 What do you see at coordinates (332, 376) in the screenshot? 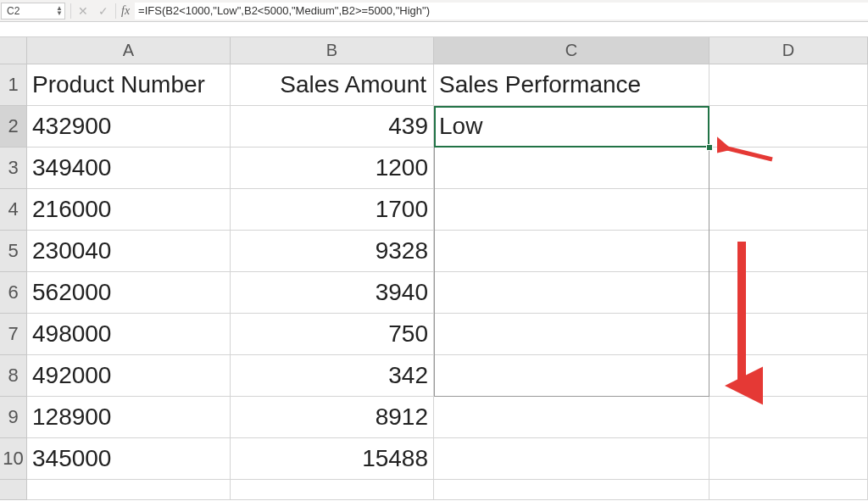
I see `cell-B8: 342` at bounding box center [332, 376].